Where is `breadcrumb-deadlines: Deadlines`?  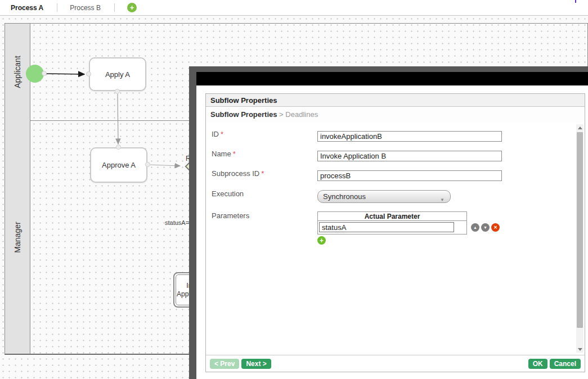
breadcrumb-deadlines: Deadlines is located at coordinates (302, 115).